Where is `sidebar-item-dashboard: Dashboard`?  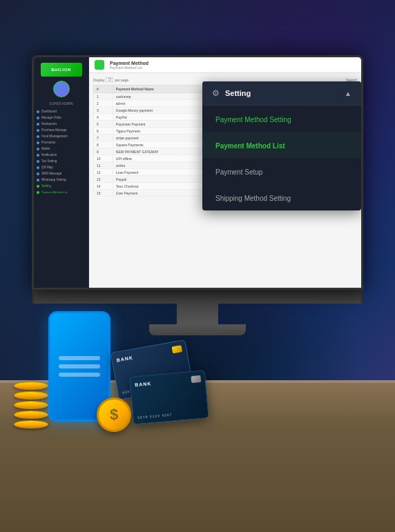
sidebar-item-dashboard: Dashboard is located at coordinates (61, 112).